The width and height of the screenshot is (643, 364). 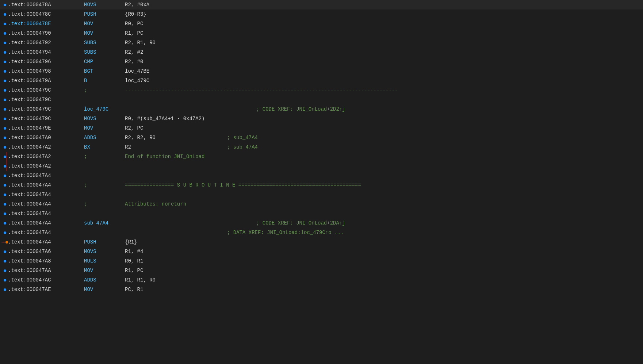 I want to click on address: .text:000047AC, so click(x=45, y=280).